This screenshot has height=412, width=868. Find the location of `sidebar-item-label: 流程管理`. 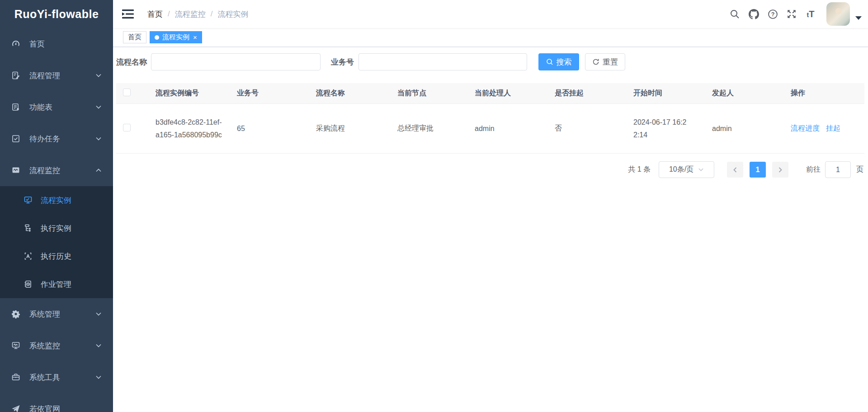

sidebar-item-label: 流程管理 is located at coordinates (62, 76).